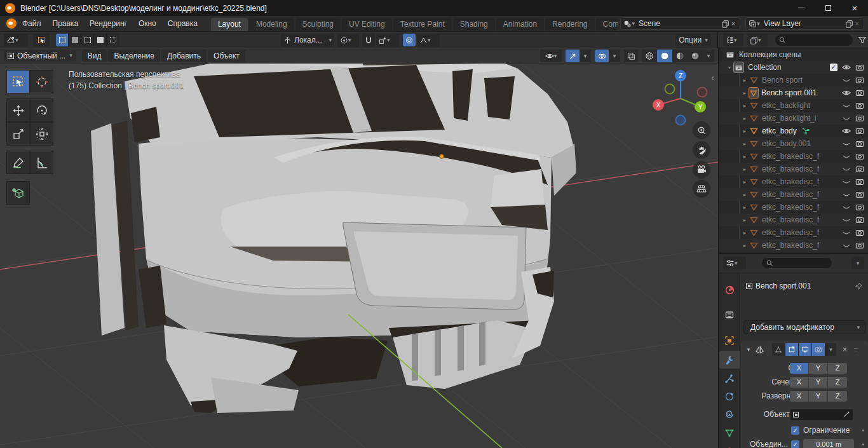 This screenshot has height=448, width=868. I want to click on modifier-on-cage-toggle, so click(779, 350).